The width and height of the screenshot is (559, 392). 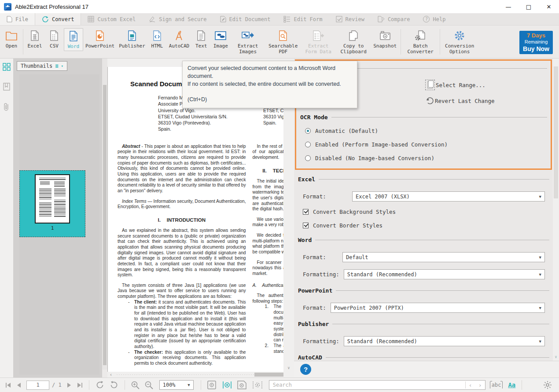 What do you see at coordinates (445, 341) in the screenshot?
I see `publisher-formatting-dropdown: Standard (Recommended) ▼` at bounding box center [445, 341].